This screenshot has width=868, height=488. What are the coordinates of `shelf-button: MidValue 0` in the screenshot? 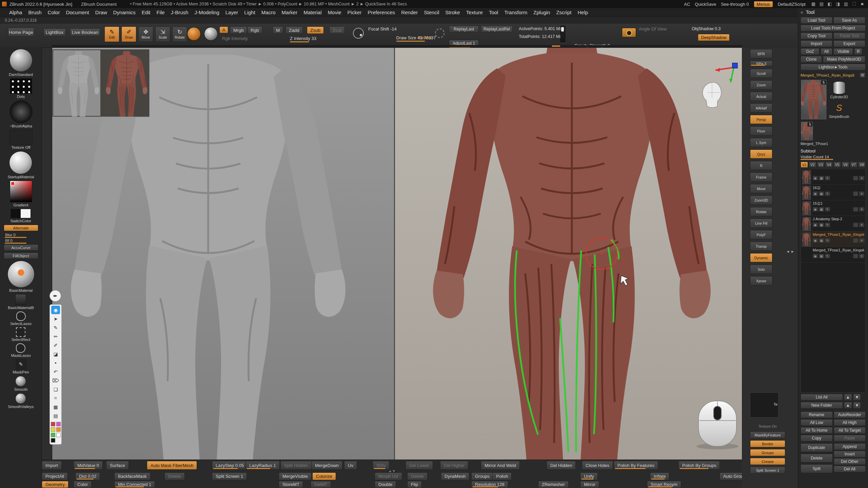 It's located at (88, 465).